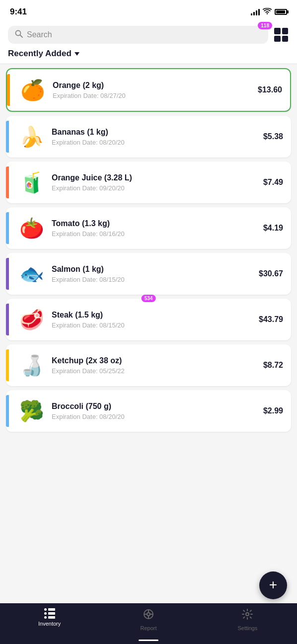 This screenshot has width=297, height=644. Describe the element at coordinates (269, 12) in the screenshot. I see `status-icons` at that location.